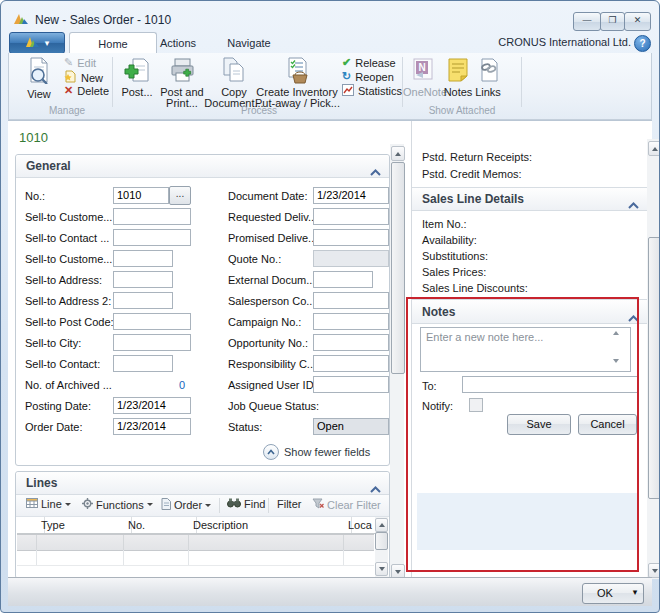 The height and width of the screenshot is (613, 660). I want to click on find-button: Find, so click(246, 504).